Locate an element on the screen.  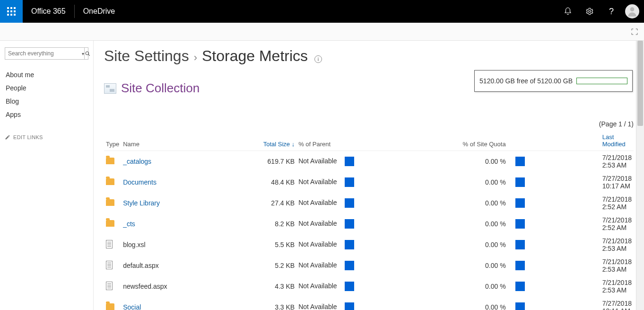
help-icon: ? is located at coordinates (611, 11).